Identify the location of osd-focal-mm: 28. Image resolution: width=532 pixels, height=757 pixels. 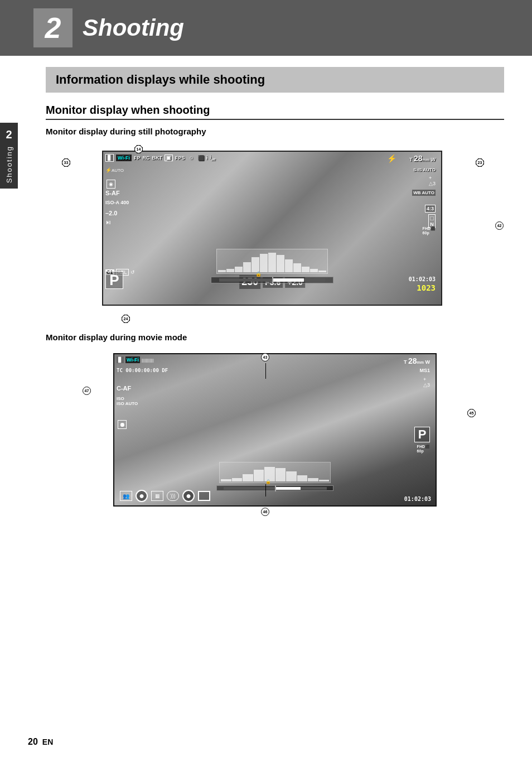
(418, 158).